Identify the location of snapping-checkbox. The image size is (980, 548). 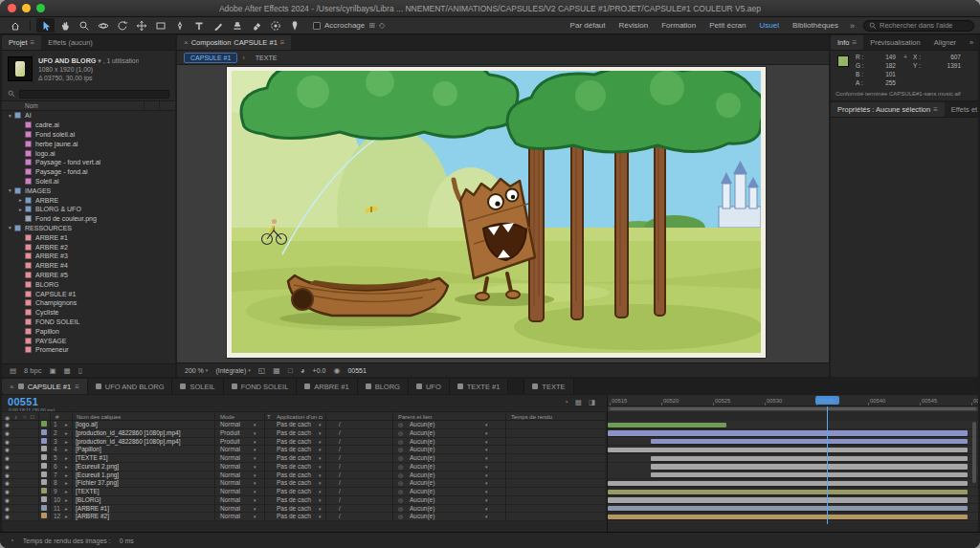
(317, 26).